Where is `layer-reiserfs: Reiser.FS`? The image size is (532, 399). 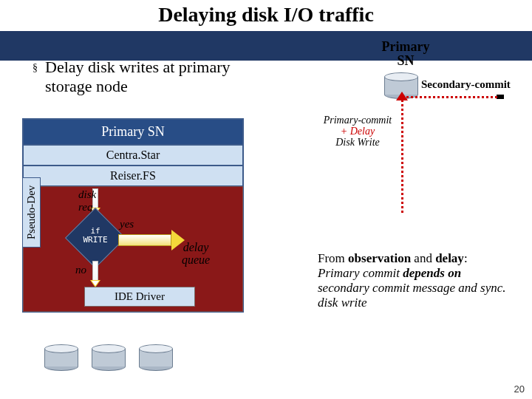 layer-reiserfs: Reiser.FS is located at coordinates (133, 176).